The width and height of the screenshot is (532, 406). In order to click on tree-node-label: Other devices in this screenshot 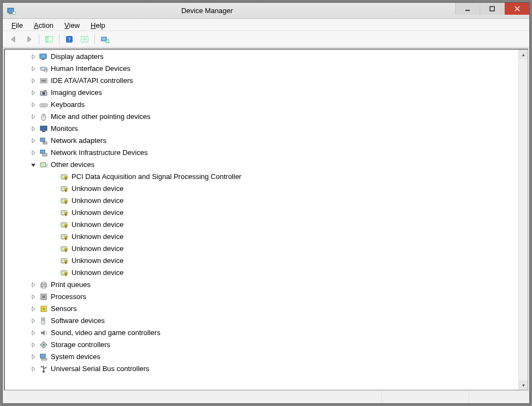, I will do `click(73, 165)`.